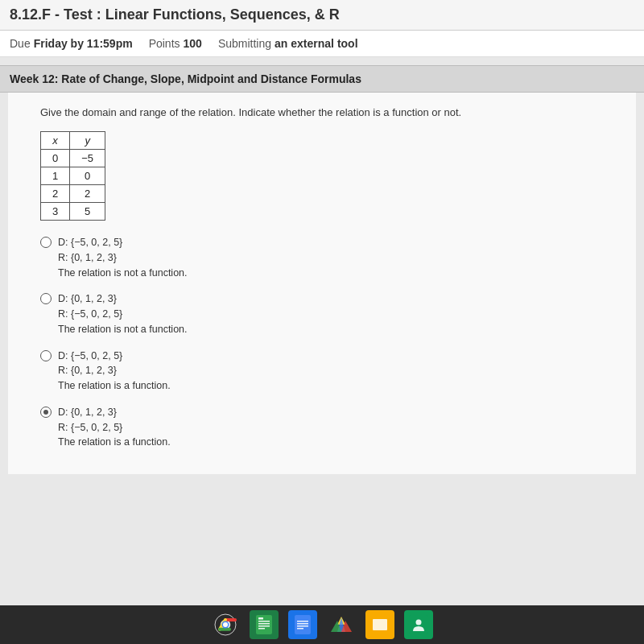 This screenshot has width=644, height=644. Describe the element at coordinates (20, 43) in the screenshot. I see `due-label: Due` at that location.